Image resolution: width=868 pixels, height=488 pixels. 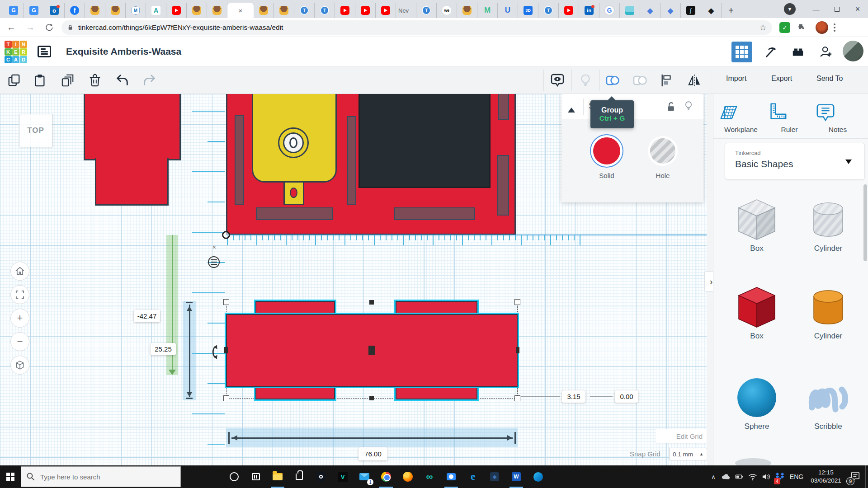 I want to click on delete-button, so click(x=95, y=80).